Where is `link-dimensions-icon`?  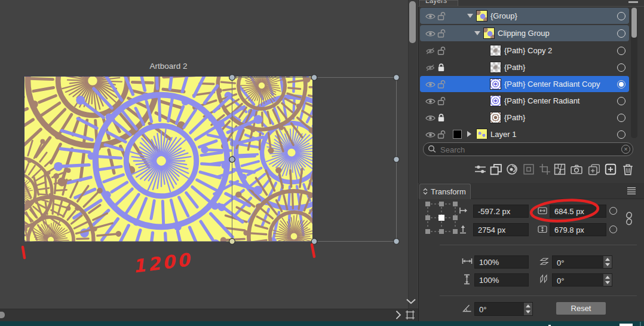
link-dimensions-icon is located at coordinates (629, 219).